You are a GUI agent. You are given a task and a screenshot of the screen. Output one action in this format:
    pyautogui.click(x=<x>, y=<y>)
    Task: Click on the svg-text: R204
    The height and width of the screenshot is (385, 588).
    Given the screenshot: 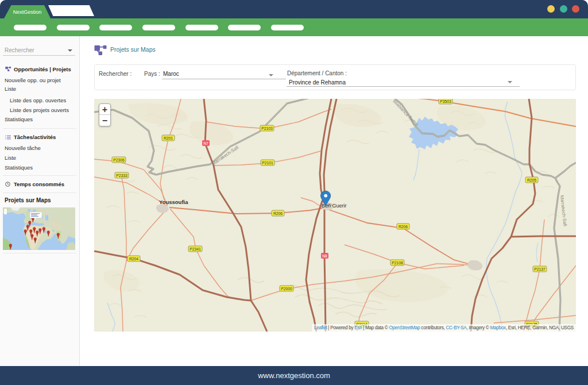 What is the action you would take?
    pyautogui.click(x=134, y=259)
    